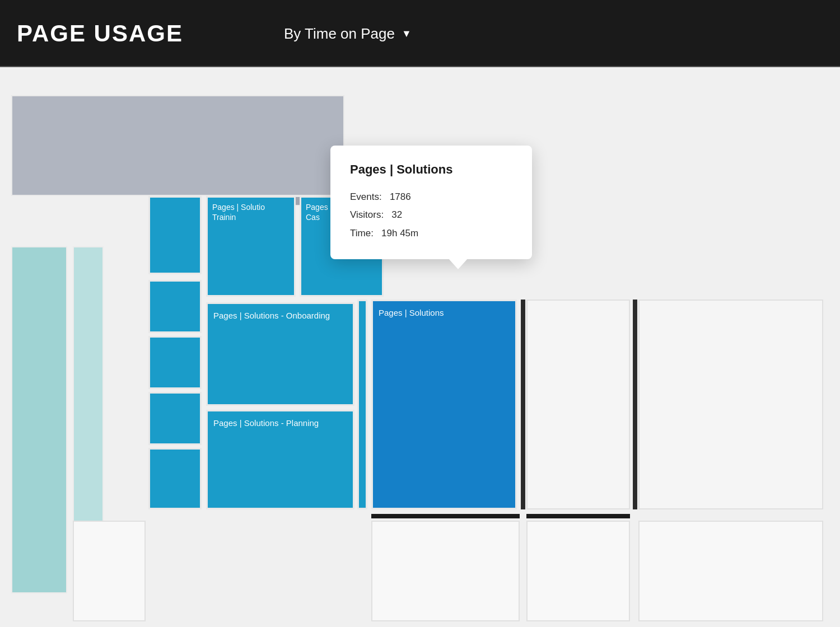  I want to click on treemap-block-blue-sm3, so click(175, 363).